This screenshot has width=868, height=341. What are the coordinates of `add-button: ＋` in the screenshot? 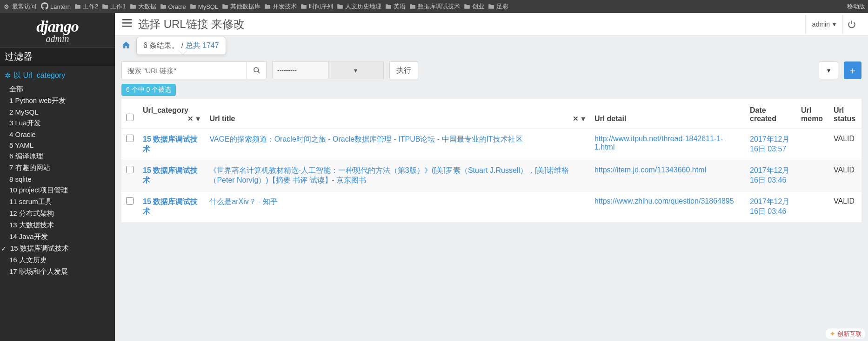 It's located at (853, 70).